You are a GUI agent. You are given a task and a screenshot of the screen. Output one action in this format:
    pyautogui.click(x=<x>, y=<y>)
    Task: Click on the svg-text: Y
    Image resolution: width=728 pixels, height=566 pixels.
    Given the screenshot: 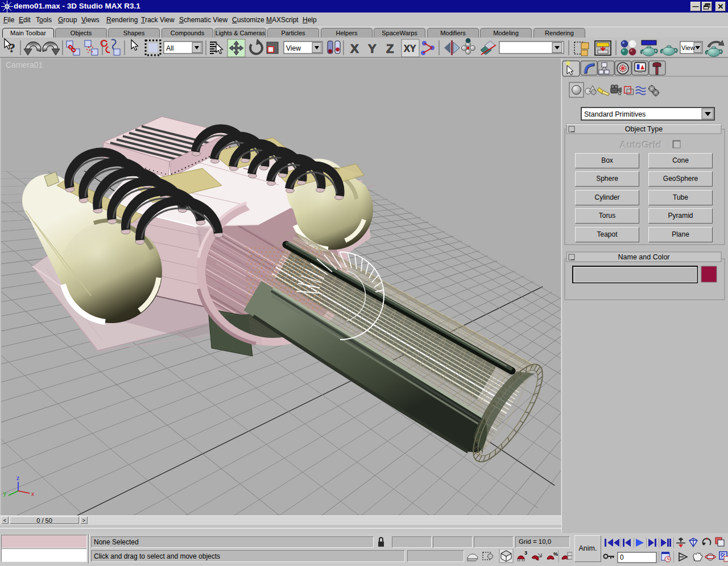 What is the action you would take?
    pyautogui.click(x=372, y=49)
    